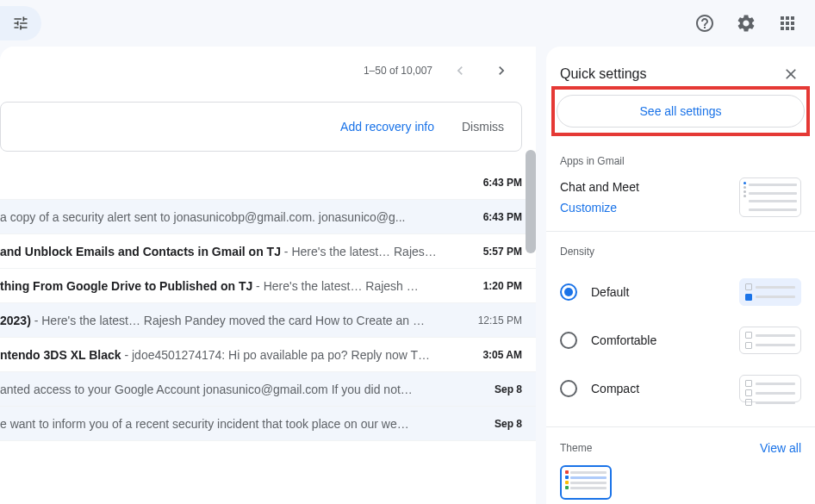  I want to click on density-section: Density Default Comfortable, so click(681, 329).